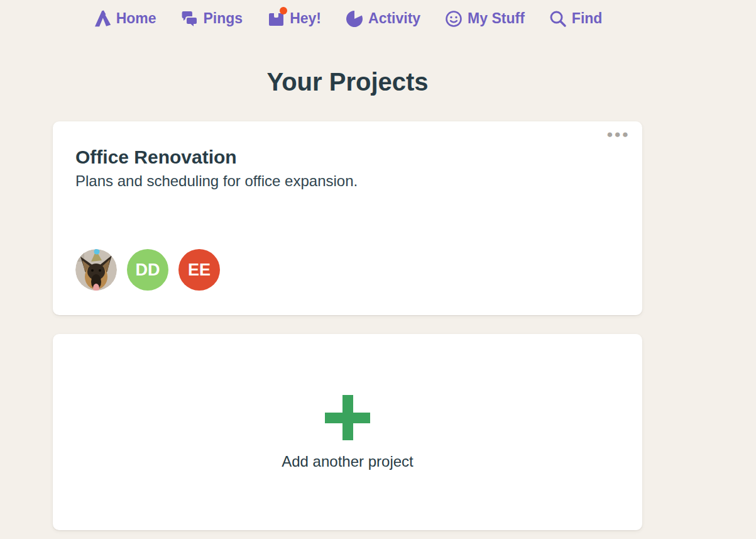  I want to click on project-members: DD EE, so click(348, 270).